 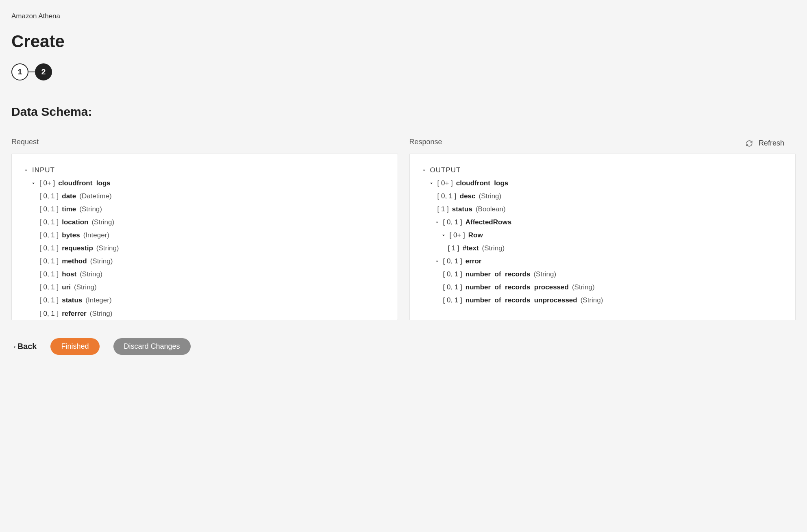 I want to click on tree-field: [ 0, 1 ] time (String), so click(x=213, y=209).